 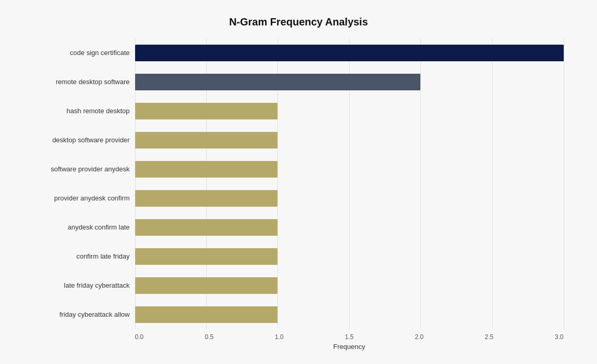 I want to click on x-tick: 1.0, so click(x=280, y=337).